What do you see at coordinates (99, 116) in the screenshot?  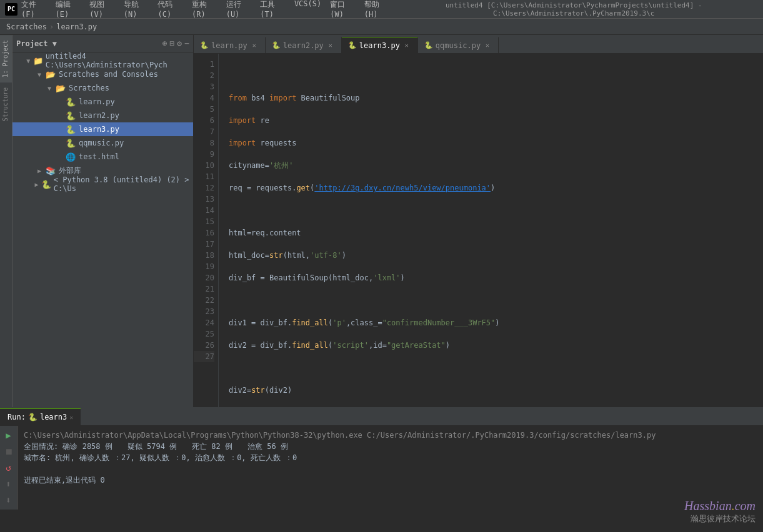 I see `tree-label-learn2-py: learn2.py` at bounding box center [99, 116].